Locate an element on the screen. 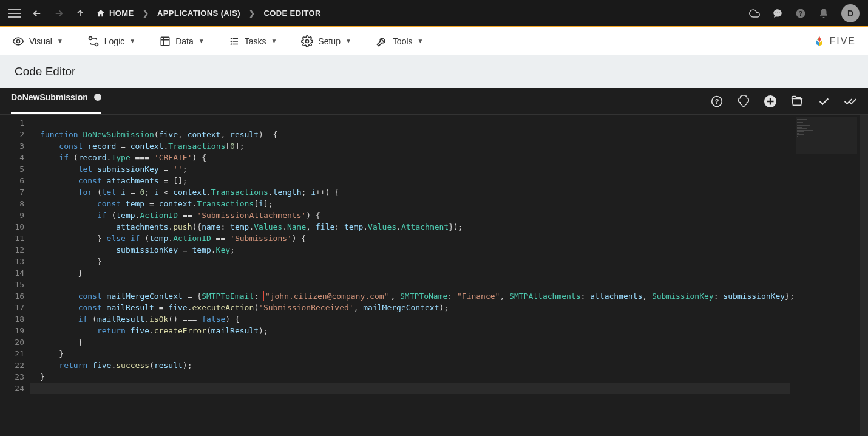  page-title: Code Editor is located at coordinates (45, 72).